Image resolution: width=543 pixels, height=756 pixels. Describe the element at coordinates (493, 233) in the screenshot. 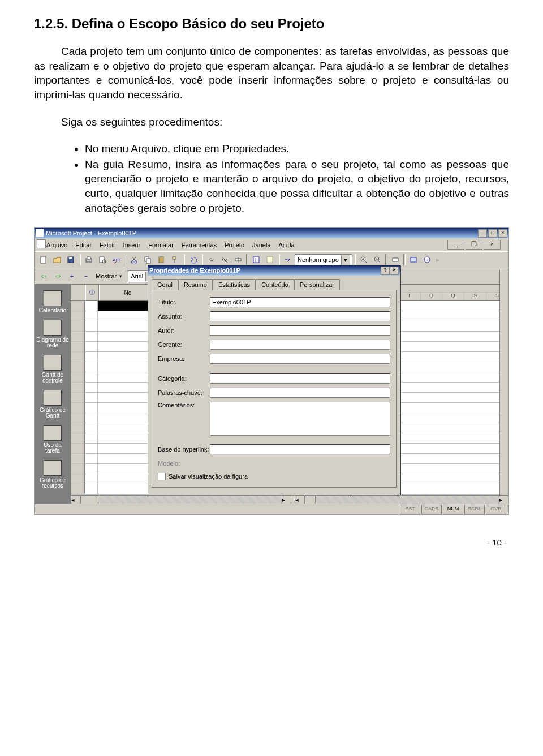

I see `maximize-button: □` at that location.